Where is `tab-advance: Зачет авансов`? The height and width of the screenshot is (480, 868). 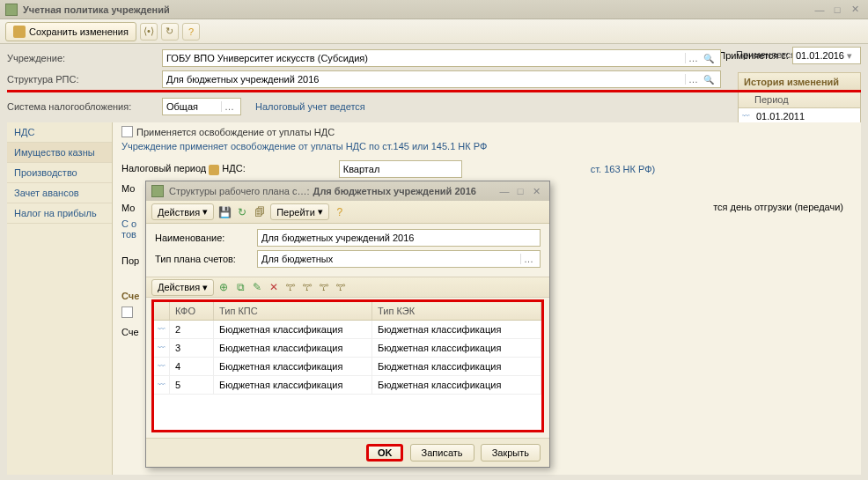
tab-advance: Зачет авансов is located at coordinates (60, 194).